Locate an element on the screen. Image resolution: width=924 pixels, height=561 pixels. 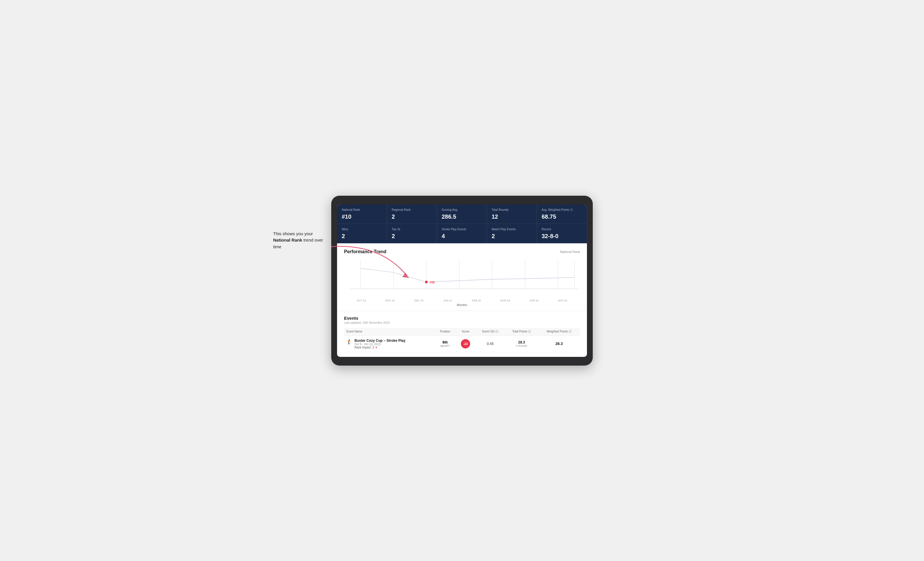
performance-trend-title: Performance Trend is located at coordinates (365, 252).